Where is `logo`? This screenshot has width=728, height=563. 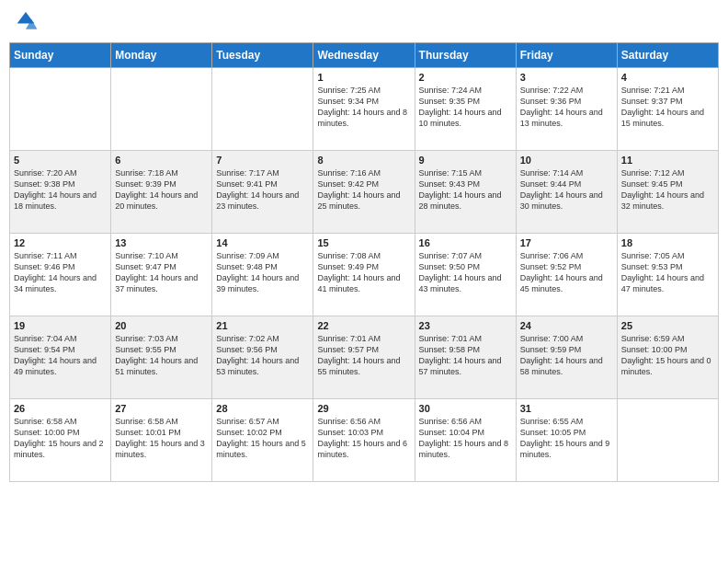 logo is located at coordinates (28, 22).